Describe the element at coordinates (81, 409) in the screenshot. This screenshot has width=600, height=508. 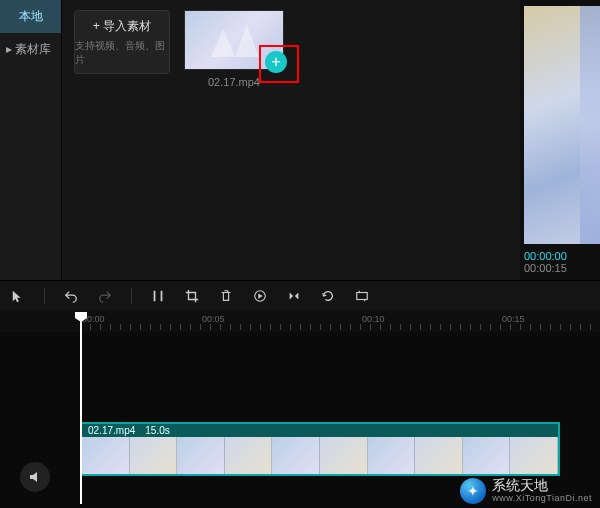
I see `playhead` at that location.